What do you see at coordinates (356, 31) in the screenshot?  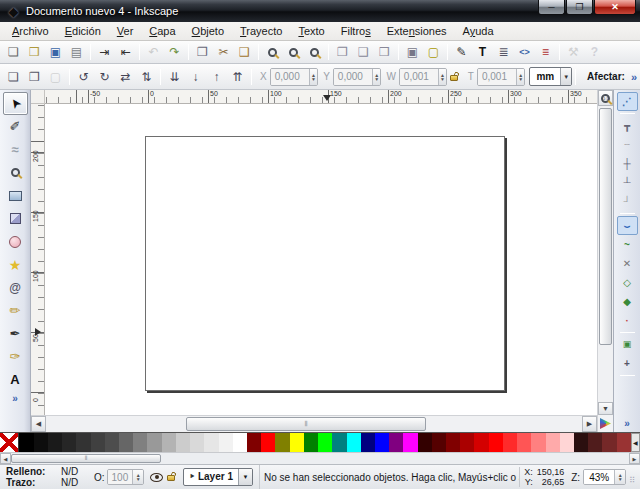 I see `menu-filtros: Filtros` at bounding box center [356, 31].